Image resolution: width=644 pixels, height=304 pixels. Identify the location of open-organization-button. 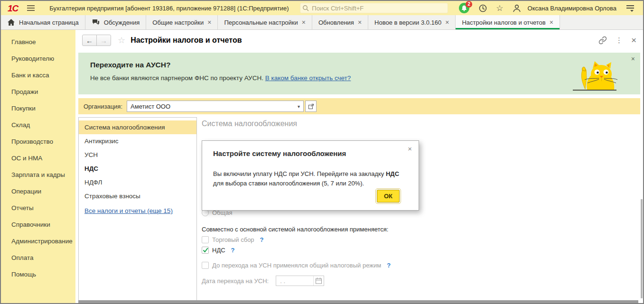
(311, 106).